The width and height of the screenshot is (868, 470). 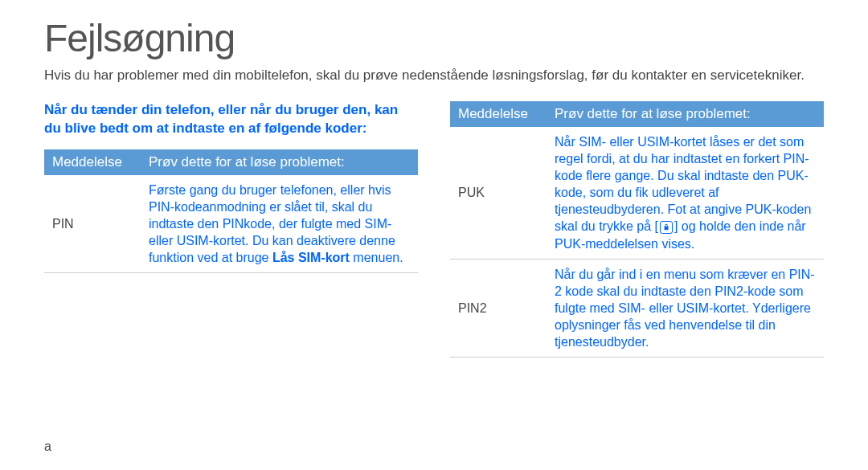 I want to click on row-text-pin: Første gang du bruger telefonen, eller h…, so click(x=280, y=224).